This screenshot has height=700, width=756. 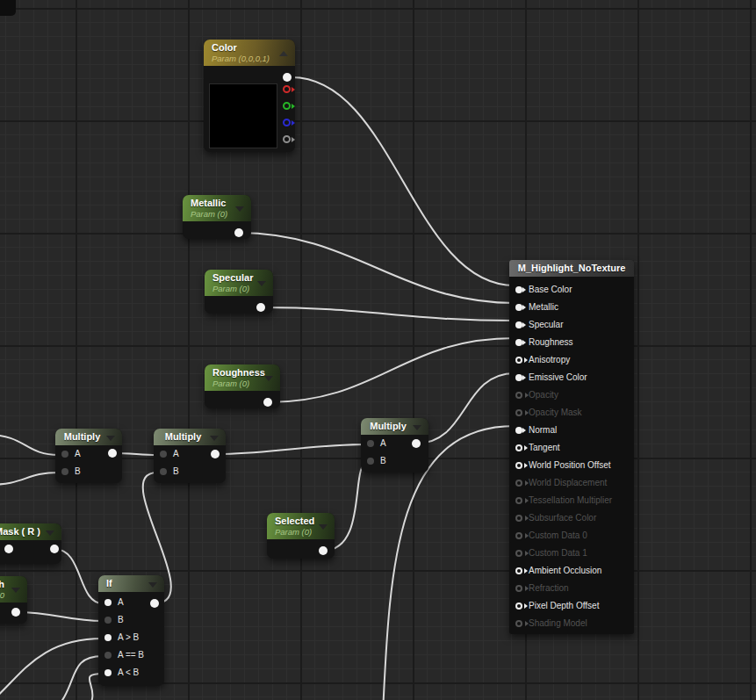 I want to click on node-mask-header: Mask ( R ), so click(x=31, y=532).